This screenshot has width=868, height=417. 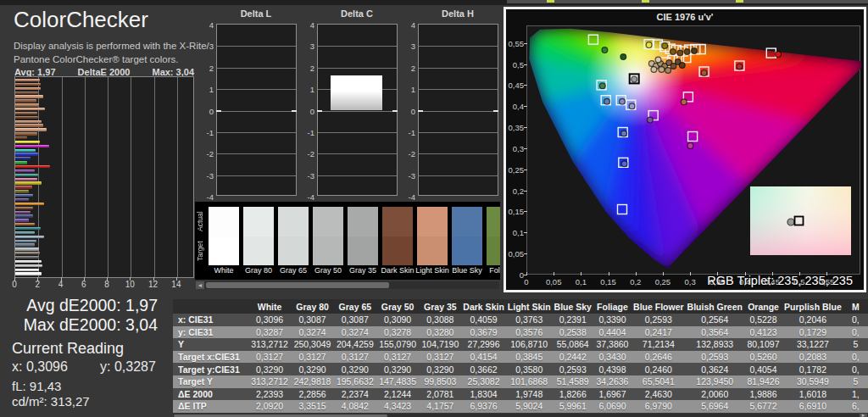 What do you see at coordinates (356, 93) in the screenshot?
I see `delta-c-bar` at bounding box center [356, 93].